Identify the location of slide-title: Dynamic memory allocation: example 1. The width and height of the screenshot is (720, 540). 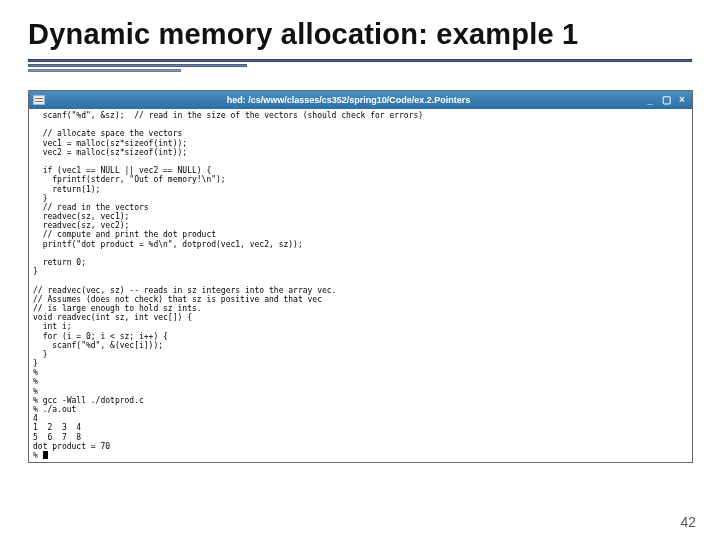
(360, 34).